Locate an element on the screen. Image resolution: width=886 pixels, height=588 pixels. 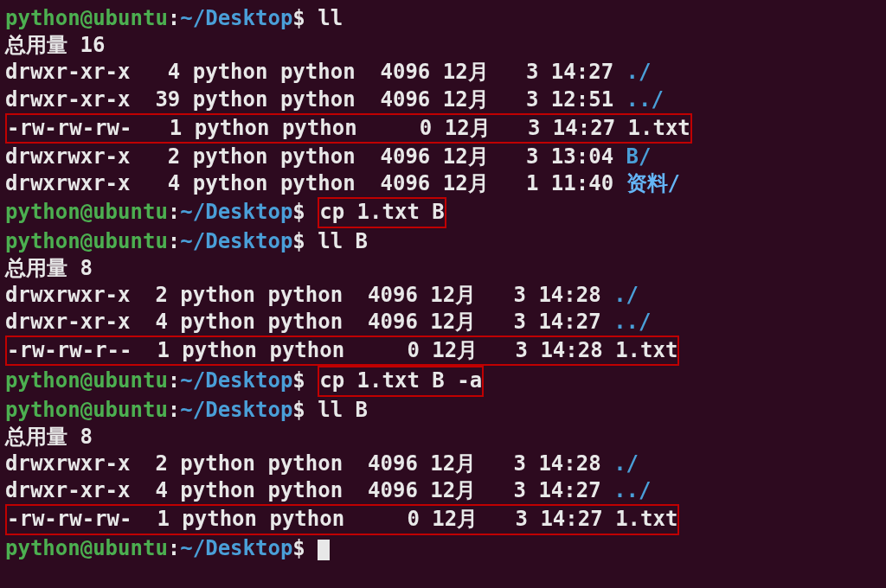
terminal-line: python@ubuntu:~/Desktop$ cp 1.txt B -a is located at coordinates (443, 380).